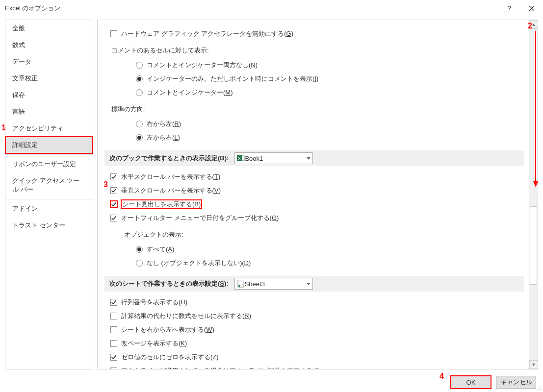  Describe the element at coordinates (240, 159) in the screenshot. I see `svg-text: X` at that location.